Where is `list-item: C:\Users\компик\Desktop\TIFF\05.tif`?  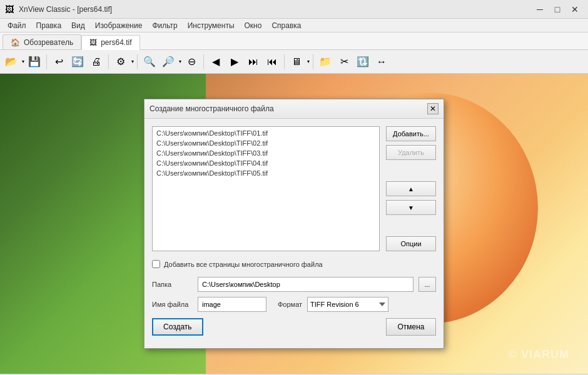
list-item: C:\Users\компик\Desktop\TIFF\05.tif is located at coordinates (266, 173).